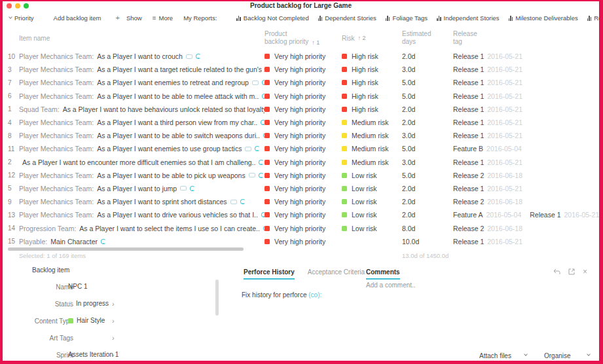 The width and height of the screenshot is (603, 364). I want to click on row-id: 6, so click(13, 96).